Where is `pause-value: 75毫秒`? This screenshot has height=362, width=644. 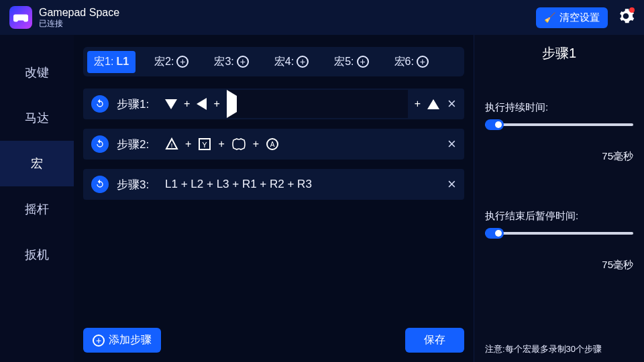
pause-value: 75毫秒 is located at coordinates (559, 265).